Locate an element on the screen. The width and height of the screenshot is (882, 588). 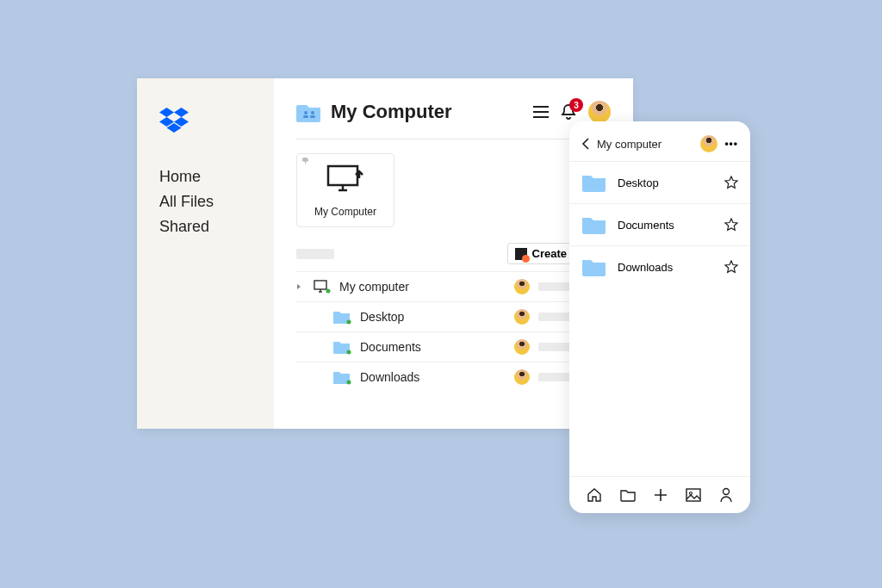
mobile-row-documents: Documents is located at coordinates (660, 224).